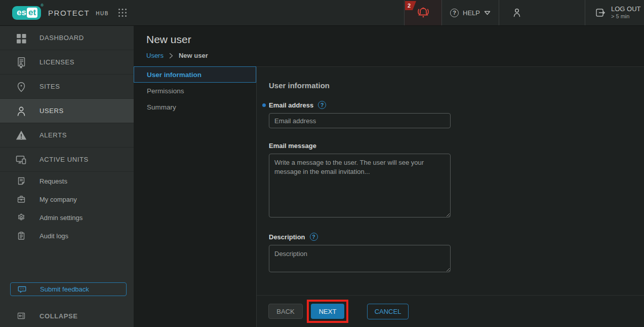 The width and height of the screenshot is (644, 327). I want to click on sidebar-item-label: My company, so click(58, 200).